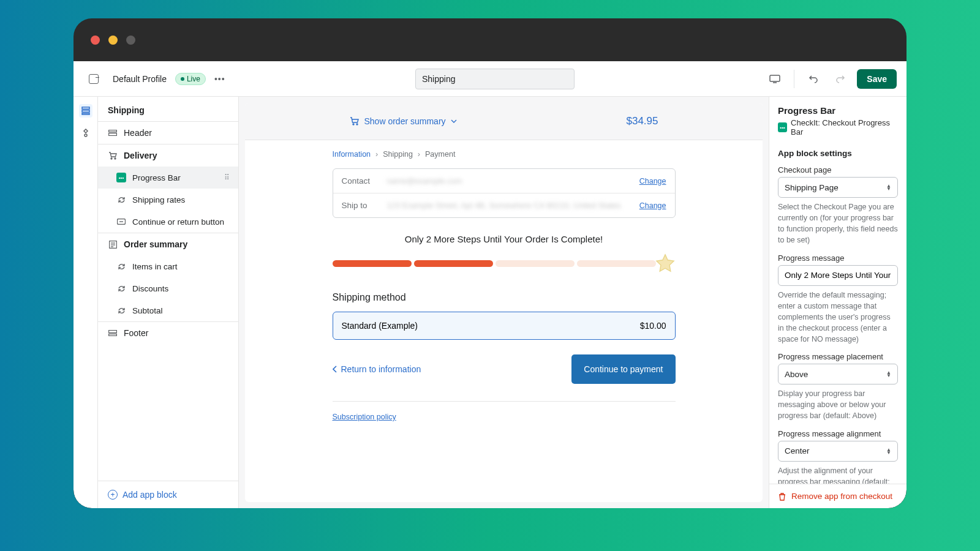 Image resolution: width=980 pixels, height=551 pixels. I want to click on trash-icon, so click(782, 497).